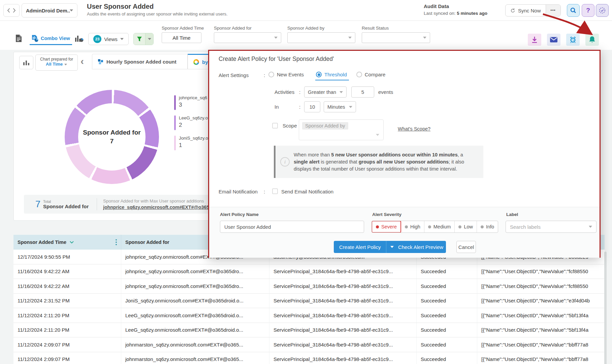 The image size is (612, 364). I want to click on cell-sponsor-added-for: LeeG_sq6zy.onmicrosoft.com#EXT#@o365droi…, so click(195, 316).